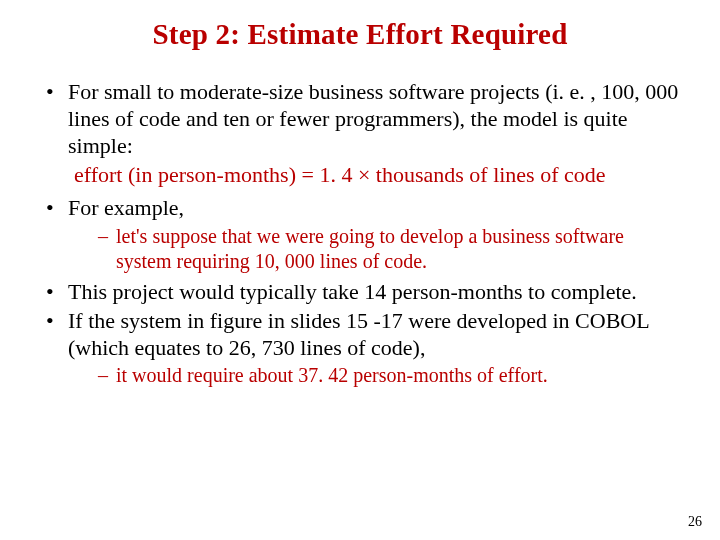 The image size is (720, 540). What do you see at coordinates (360, 119) in the screenshot?
I see `bullet-item: For small to moderate-size business soft…` at bounding box center [360, 119].